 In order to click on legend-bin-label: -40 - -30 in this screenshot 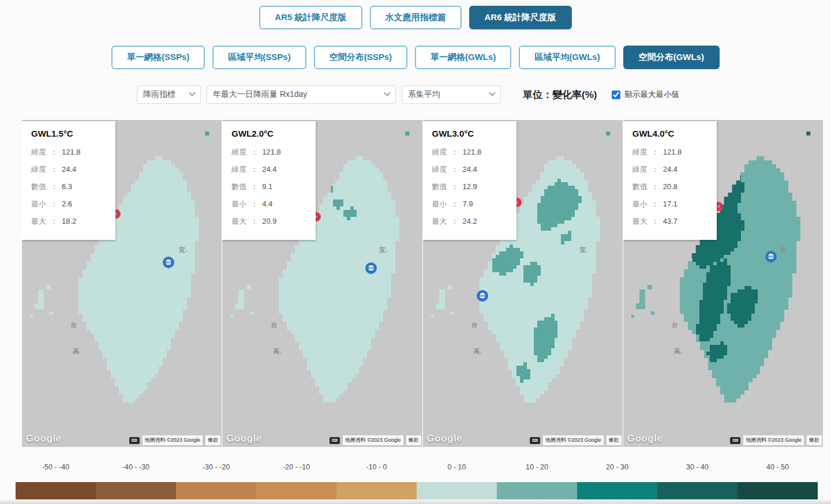, I will do `click(136, 467)`.